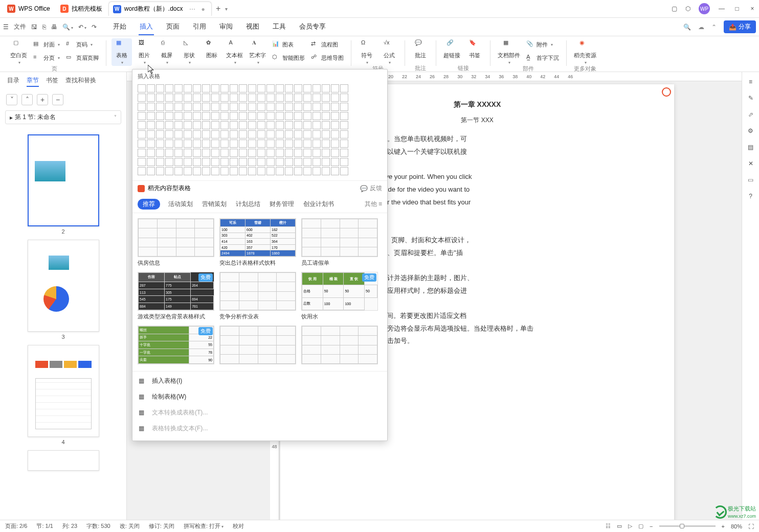 Image resolution: width=759 pixels, height=532 pixels. Describe the element at coordinates (687, 27) in the screenshot. I see `search-button: 🔍` at that location.